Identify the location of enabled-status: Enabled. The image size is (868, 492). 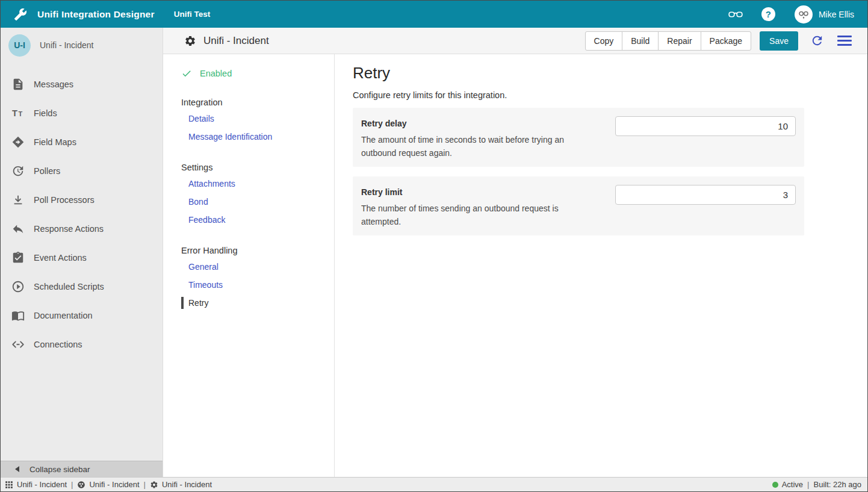
(258, 73).